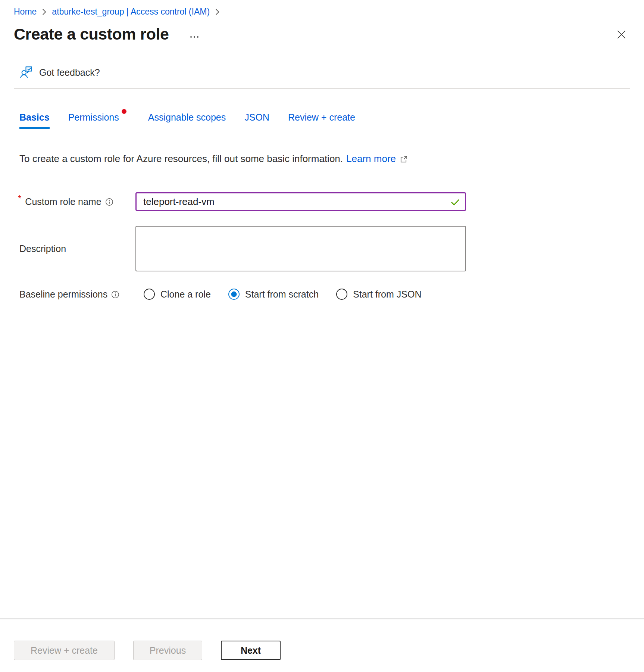 This screenshot has height=672, width=644. What do you see at coordinates (234, 294) in the screenshot?
I see `radio-selected-icon` at bounding box center [234, 294].